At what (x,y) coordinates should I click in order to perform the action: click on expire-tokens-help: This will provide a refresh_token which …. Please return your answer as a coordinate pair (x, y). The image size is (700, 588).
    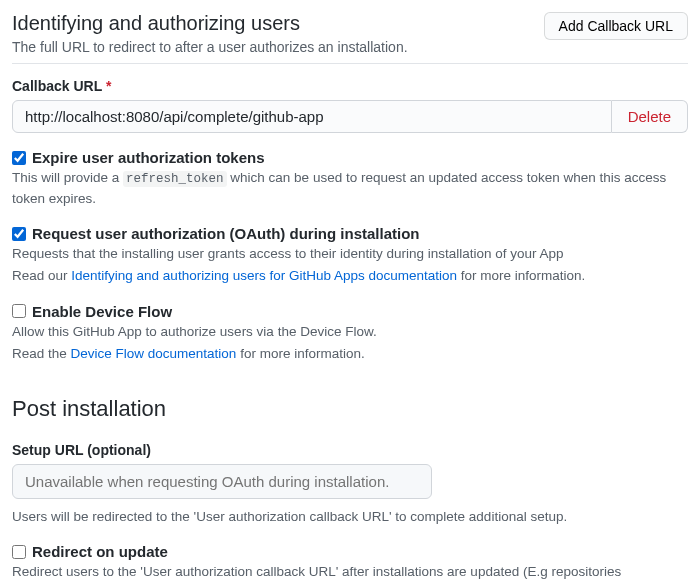
    Looking at the image, I should click on (350, 188).